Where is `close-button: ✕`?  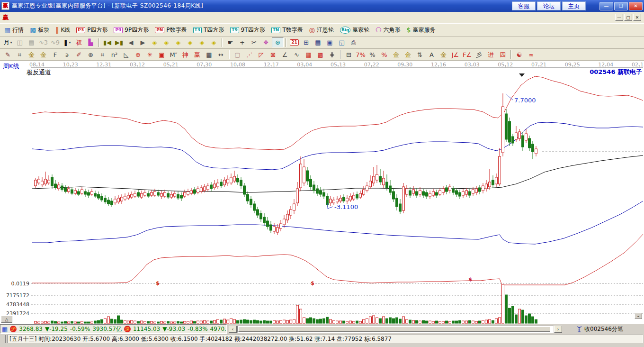
close-button: ✕ is located at coordinates (635, 6).